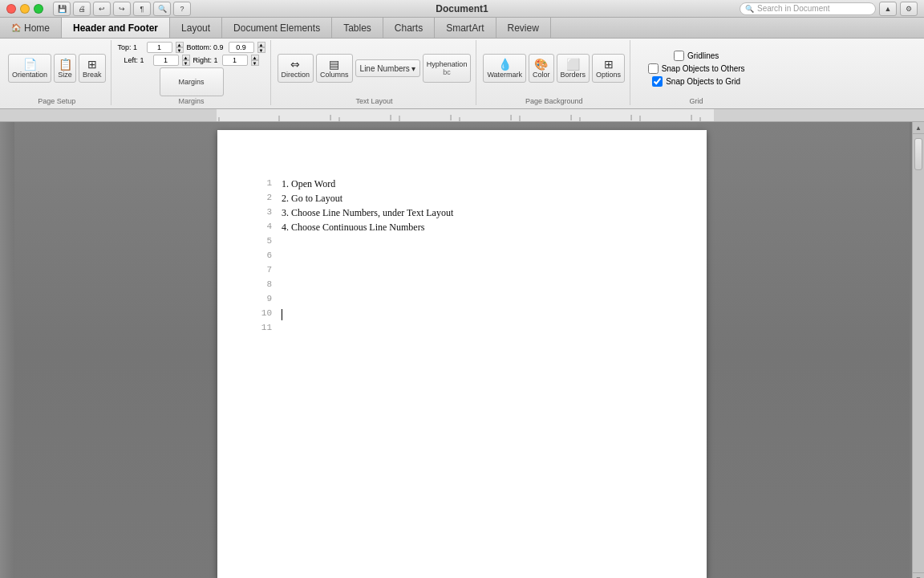 The height and width of the screenshot is (578, 924). What do you see at coordinates (142, 9) in the screenshot?
I see `format-icon: ¶` at bounding box center [142, 9].